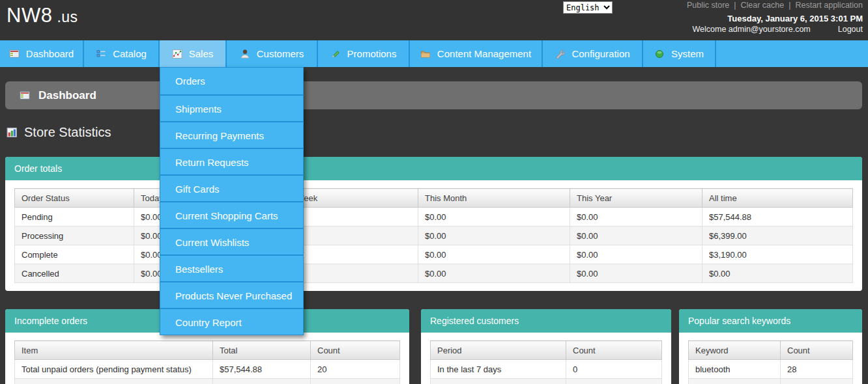 Image resolution: width=868 pixels, height=384 pixels. What do you see at coordinates (771, 370) in the screenshot?
I see `table-row: bluetooth 28` at bounding box center [771, 370].